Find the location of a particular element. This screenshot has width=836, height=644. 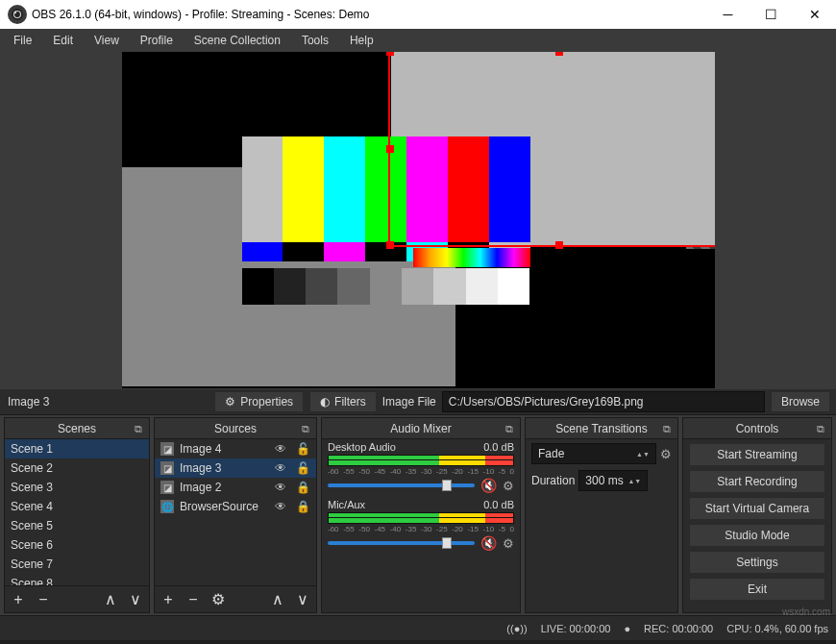

context-toolbar: Image 3 ⚙ Properties ◐ Filters Image Fil… is located at coordinates (418, 402).